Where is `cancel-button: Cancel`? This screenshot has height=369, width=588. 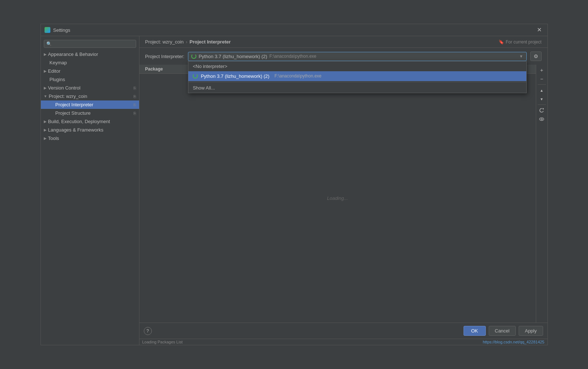
cancel-button: Cancel is located at coordinates (502, 331).